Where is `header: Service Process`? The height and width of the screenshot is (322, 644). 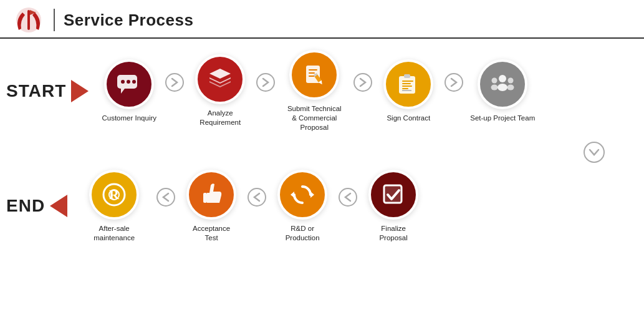
header: Service Process is located at coordinates (322, 19).